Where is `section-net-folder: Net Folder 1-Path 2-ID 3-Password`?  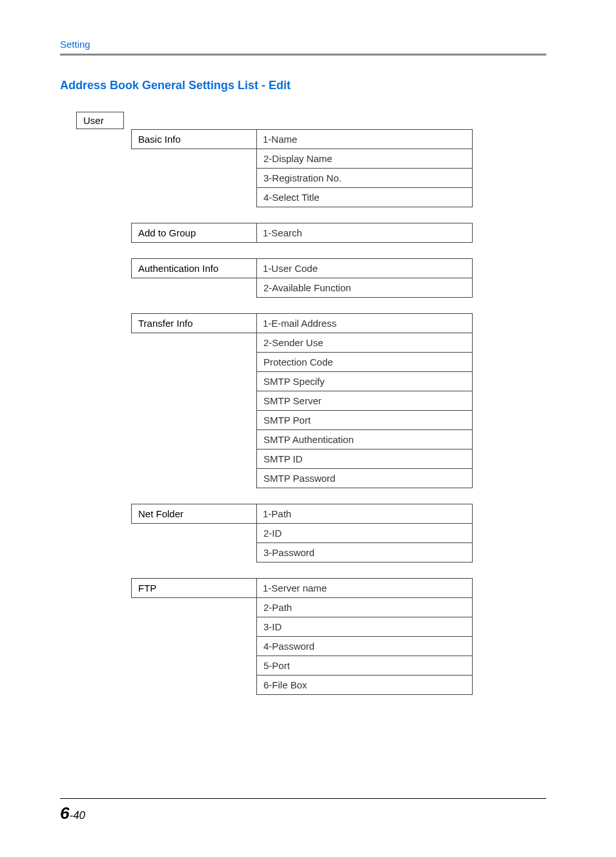
section-net-folder: Net Folder 1-Path 2-ID 3-Password is located at coordinates (338, 533).